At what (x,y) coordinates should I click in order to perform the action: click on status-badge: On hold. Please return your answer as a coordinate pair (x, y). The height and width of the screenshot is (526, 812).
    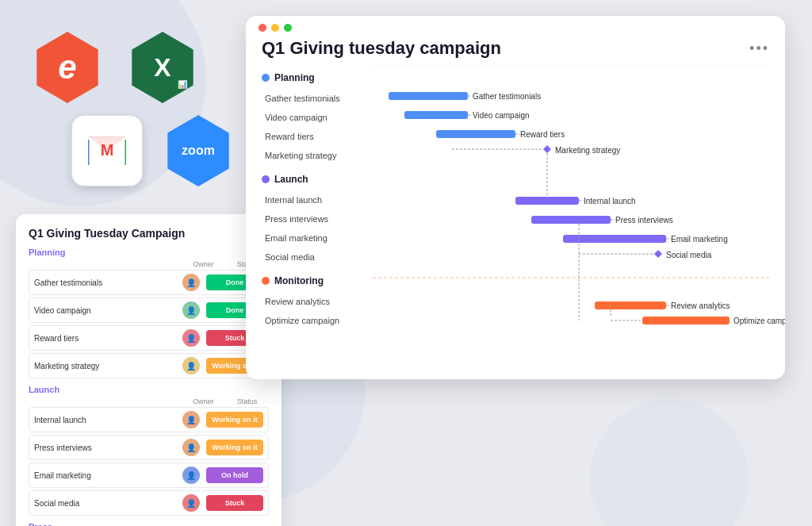
    Looking at the image, I should click on (235, 475).